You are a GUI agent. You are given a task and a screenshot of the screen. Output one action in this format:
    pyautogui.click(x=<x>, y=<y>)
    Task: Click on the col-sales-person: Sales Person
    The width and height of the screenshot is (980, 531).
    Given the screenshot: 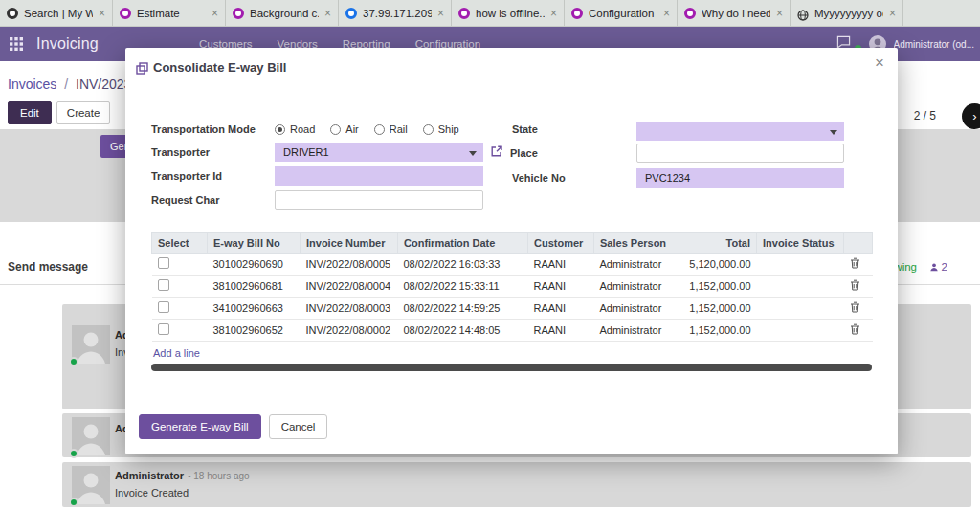 What is the action you would take?
    pyautogui.click(x=637, y=243)
    